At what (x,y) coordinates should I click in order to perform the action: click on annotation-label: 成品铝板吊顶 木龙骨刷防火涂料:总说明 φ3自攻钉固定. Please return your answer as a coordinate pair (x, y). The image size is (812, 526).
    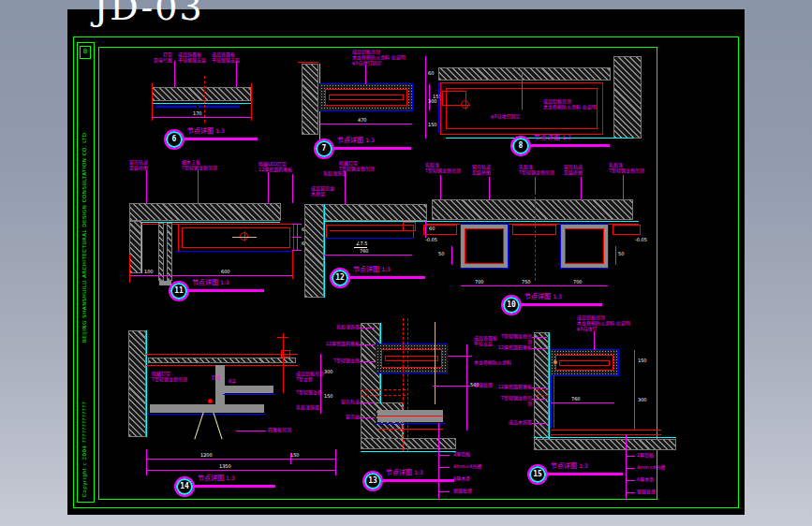
    Looking at the image, I should click on (378, 57).